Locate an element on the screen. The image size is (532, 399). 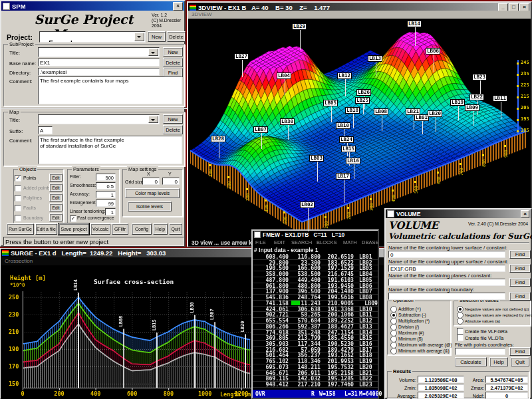
volume-field: EX1F.GRB is located at coordinates (447, 269).